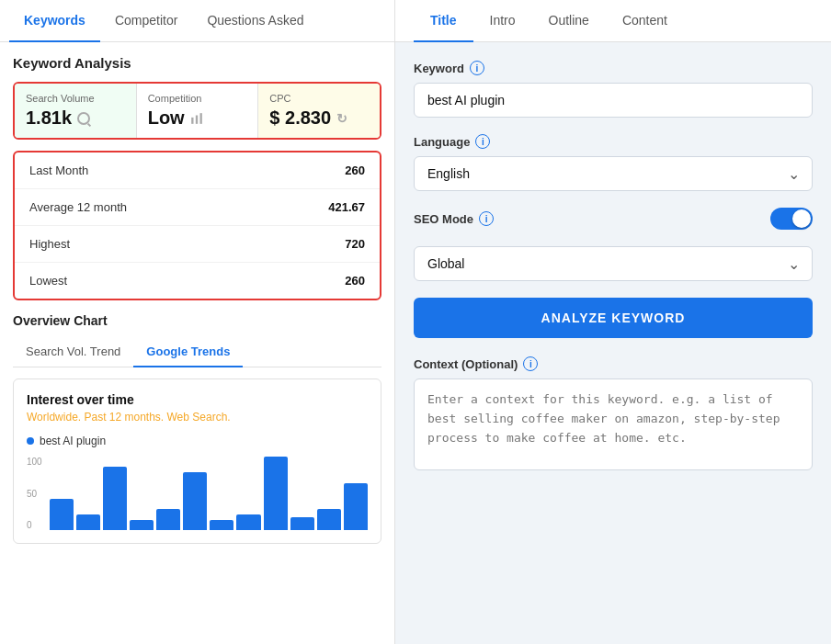  What do you see at coordinates (791, 219) in the screenshot?
I see `seo-mode-toggle` at bounding box center [791, 219].